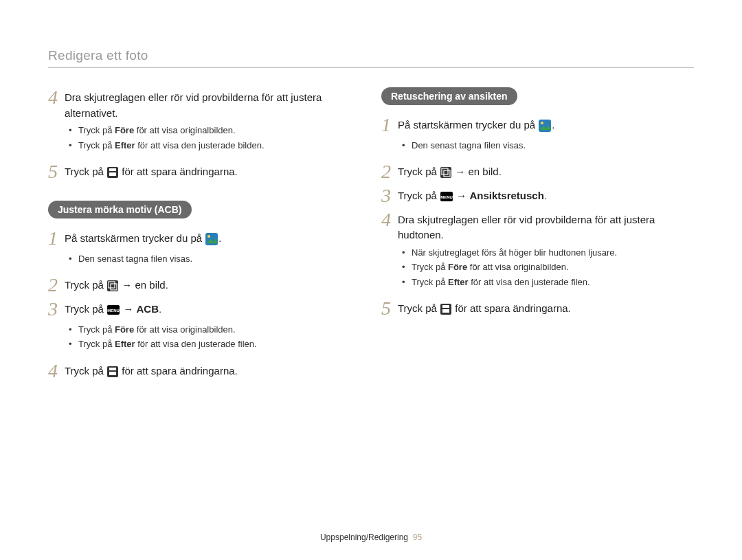 This screenshot has height=560, width=742. What do you see at coordinates (418, 537) in the screenshot?
I see `page-number: 95` at bounding box center [418, 537].